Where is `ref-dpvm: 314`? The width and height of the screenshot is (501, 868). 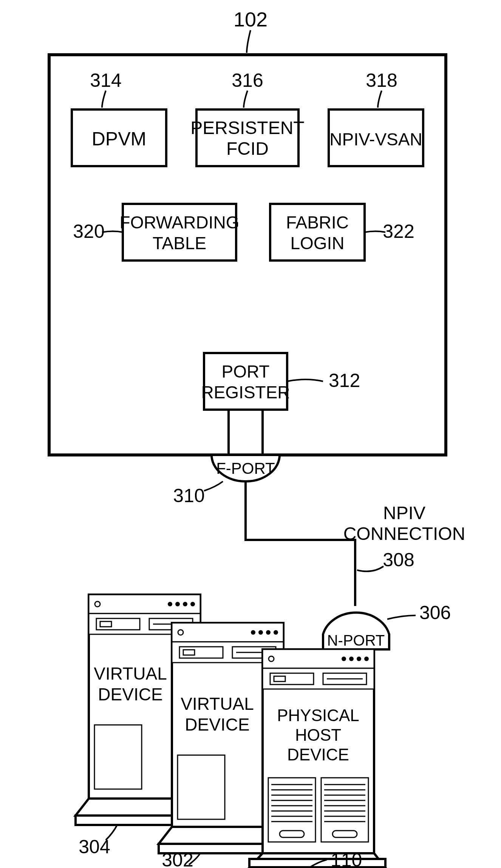 ref-dpvm: 314 is located at coordinates (106, 80).